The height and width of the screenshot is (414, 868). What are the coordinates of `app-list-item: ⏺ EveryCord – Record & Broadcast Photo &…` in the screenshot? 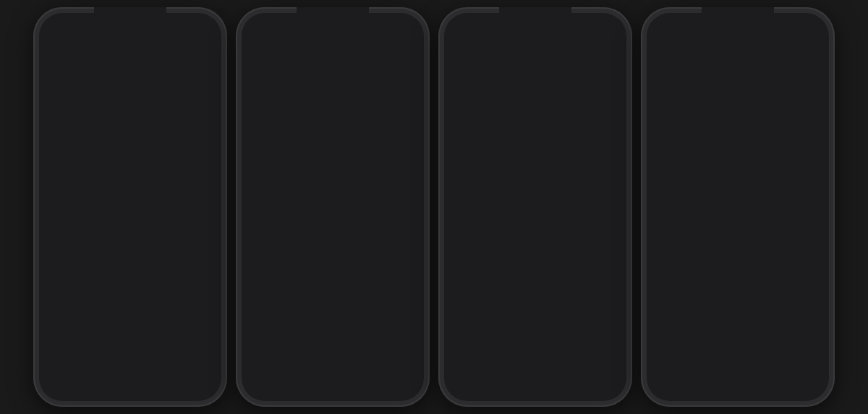 It's located at (333, 214).